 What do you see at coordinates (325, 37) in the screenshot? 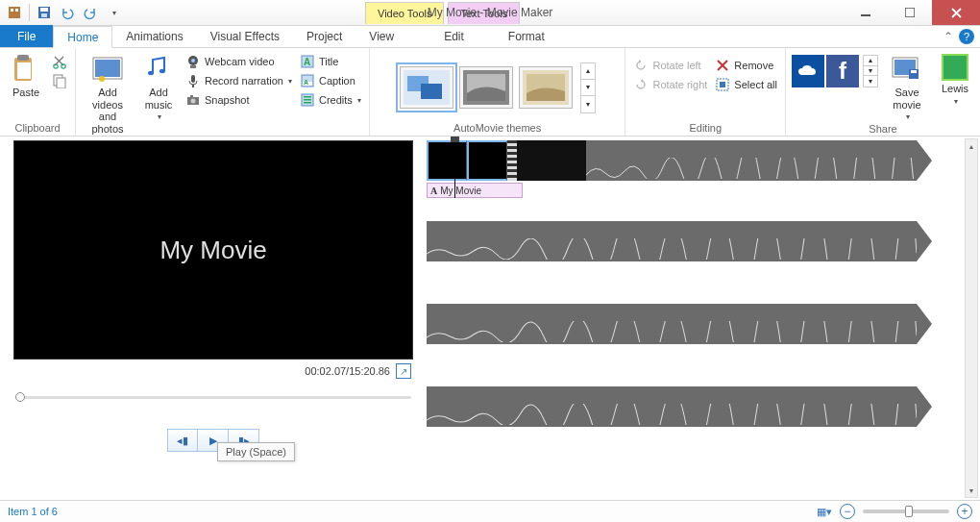
I see `tab-project: Project` at bounding box center [325, 37].